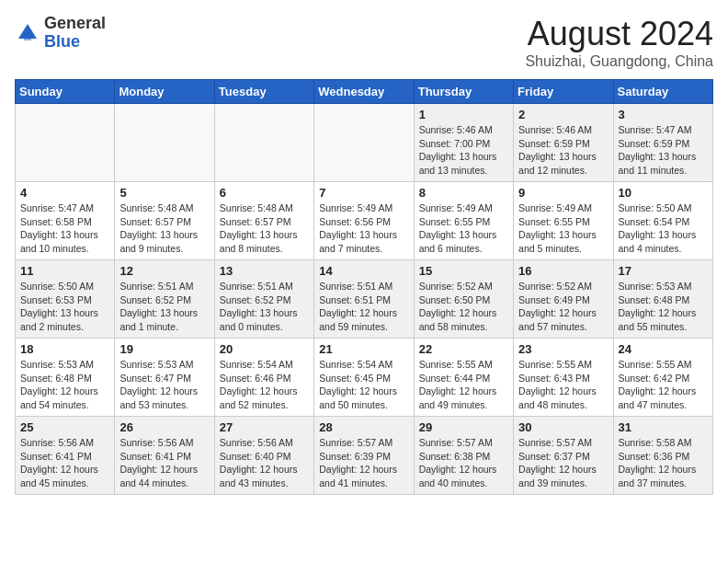 This screenshot has height=563, width=728. I want to click on calendar-header-row: SundayMondayTuesdayWednesdayThursdayFrid…, so click(364, 92).